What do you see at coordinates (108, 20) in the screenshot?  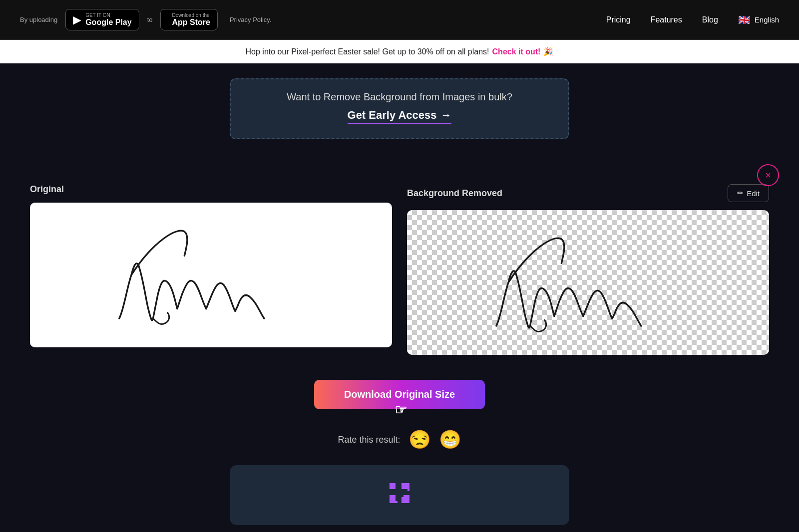 I see `google-play-label: GET IT ON Google Play` at bounding box center [108, 20].